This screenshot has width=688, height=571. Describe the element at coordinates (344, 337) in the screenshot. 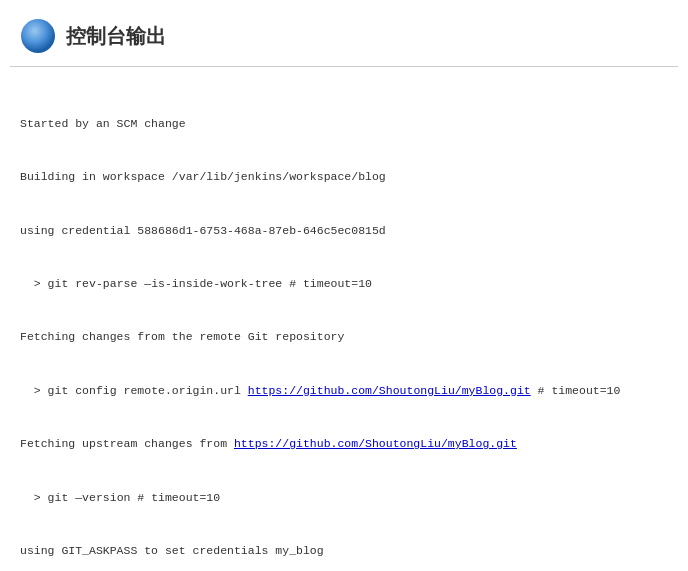

I see `console-line-5: Fetching changes from the remote Git rep…` at that location.